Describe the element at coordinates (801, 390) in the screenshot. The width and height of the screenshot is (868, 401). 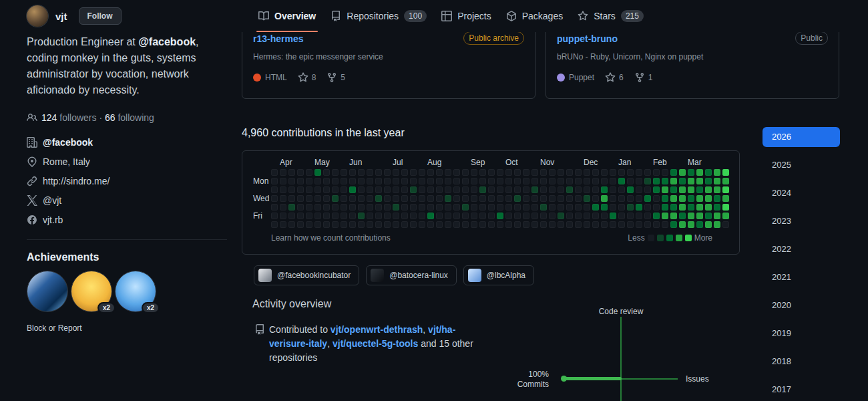
I see `year-2017: 2017` at that location.